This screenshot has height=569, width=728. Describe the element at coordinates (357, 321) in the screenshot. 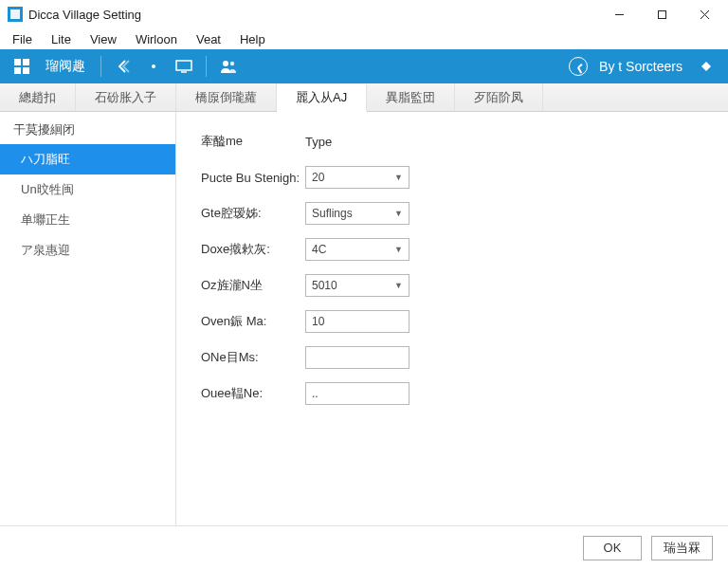

I see `row-4-input: 10` at that location.